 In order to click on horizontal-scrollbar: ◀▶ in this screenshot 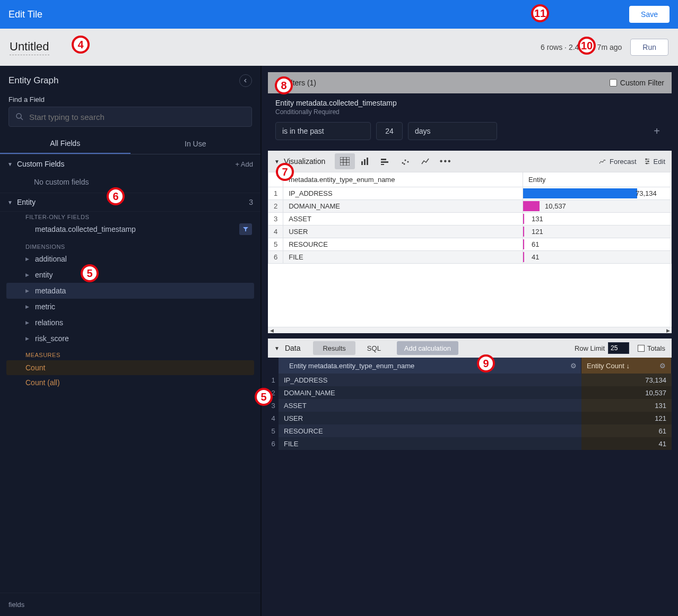, I will do `click(470, 330)`.